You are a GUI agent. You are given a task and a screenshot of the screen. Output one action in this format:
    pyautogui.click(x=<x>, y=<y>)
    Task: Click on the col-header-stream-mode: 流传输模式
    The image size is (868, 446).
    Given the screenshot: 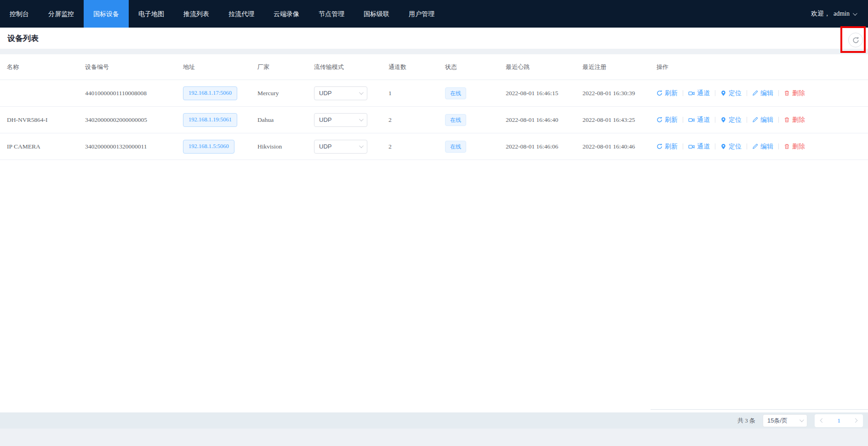 What is the action you would take?
    pyautogui.click(x=351, y=67)
    